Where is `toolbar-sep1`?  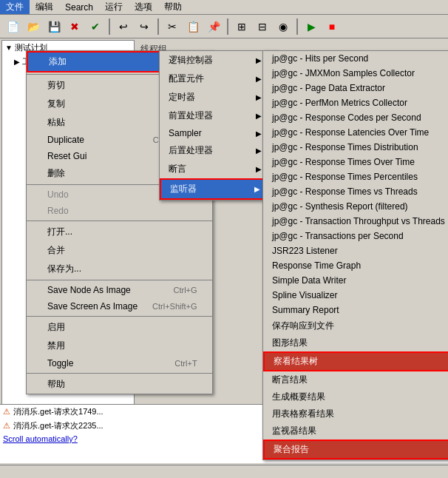
toolbar-sep1 is located at coordinates (109, 27).